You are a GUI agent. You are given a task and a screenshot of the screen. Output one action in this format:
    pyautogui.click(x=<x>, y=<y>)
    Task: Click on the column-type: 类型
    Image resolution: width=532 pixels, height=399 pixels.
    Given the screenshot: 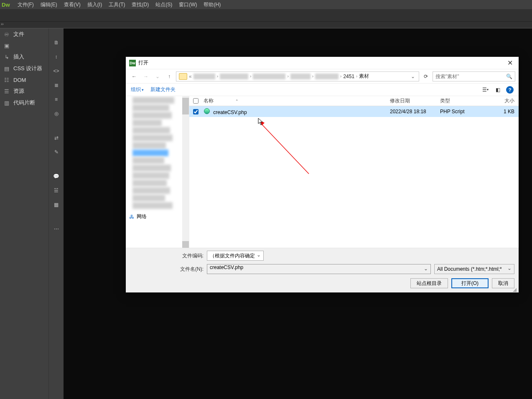 What is the action you would take?
    pyautogui.click(x=463, y=101)
    